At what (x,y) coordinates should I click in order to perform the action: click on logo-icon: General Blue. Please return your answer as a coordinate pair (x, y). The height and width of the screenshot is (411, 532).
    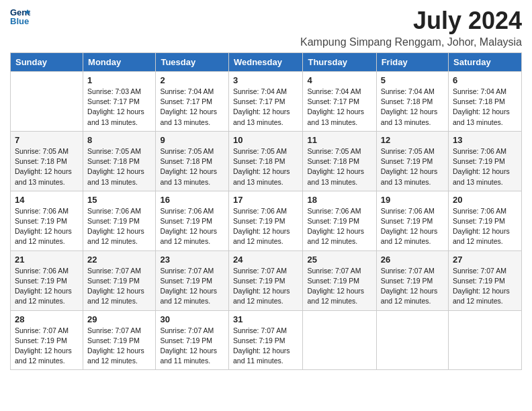
    Looking at the image, I should click on (20, 16).